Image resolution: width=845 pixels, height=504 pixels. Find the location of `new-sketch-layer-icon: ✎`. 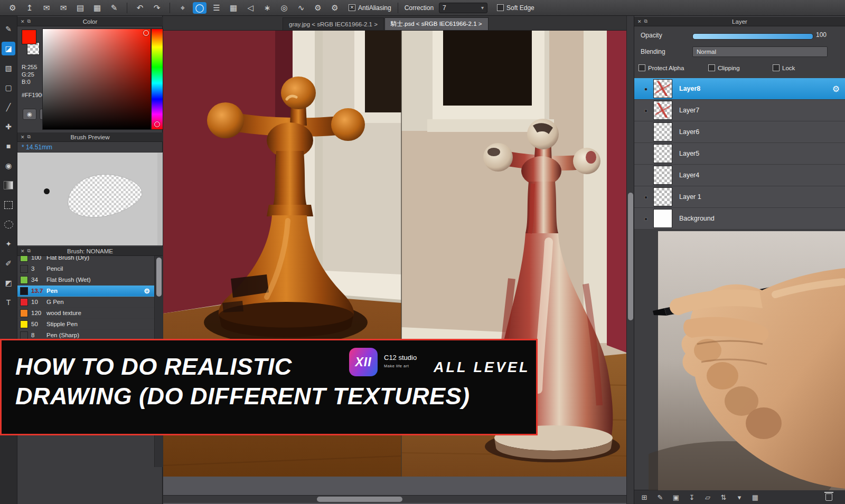

new-sketch-layer-icon: ✎ is located at coordinates (660, 497).